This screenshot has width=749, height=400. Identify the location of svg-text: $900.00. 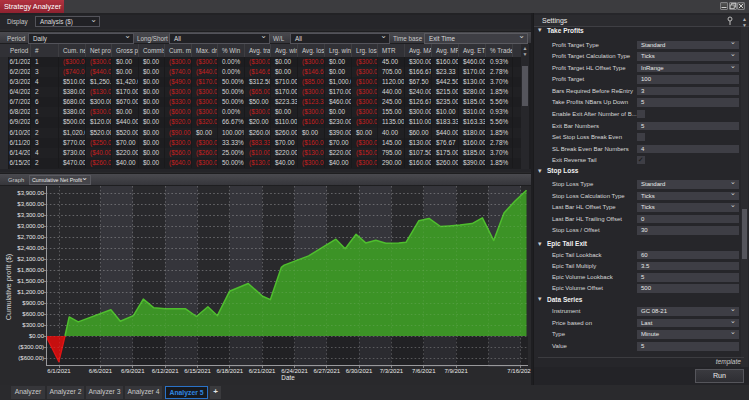
(33, 303).